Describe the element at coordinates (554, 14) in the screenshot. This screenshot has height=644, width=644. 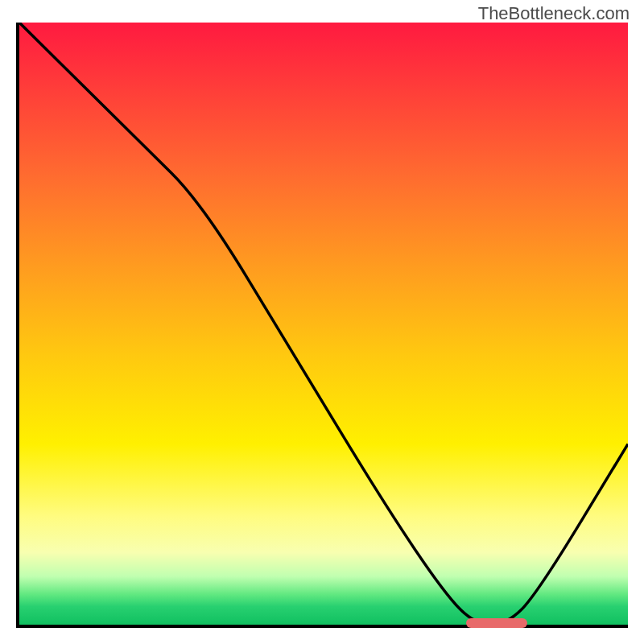
I see `watermark-text: TheBottleneck.com` at that location.